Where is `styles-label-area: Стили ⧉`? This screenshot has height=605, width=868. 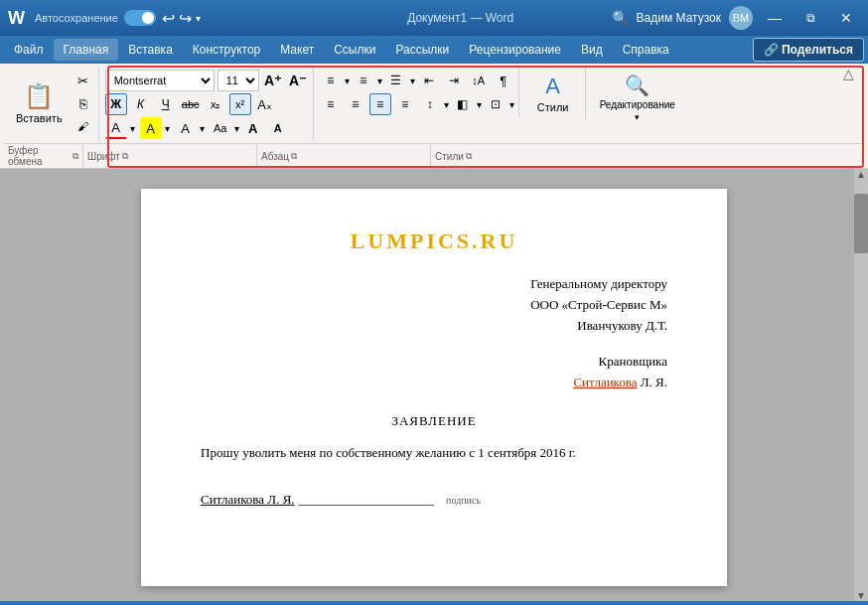
styles-label-area: Стили ⧉ is located at coordinates (461, 156).